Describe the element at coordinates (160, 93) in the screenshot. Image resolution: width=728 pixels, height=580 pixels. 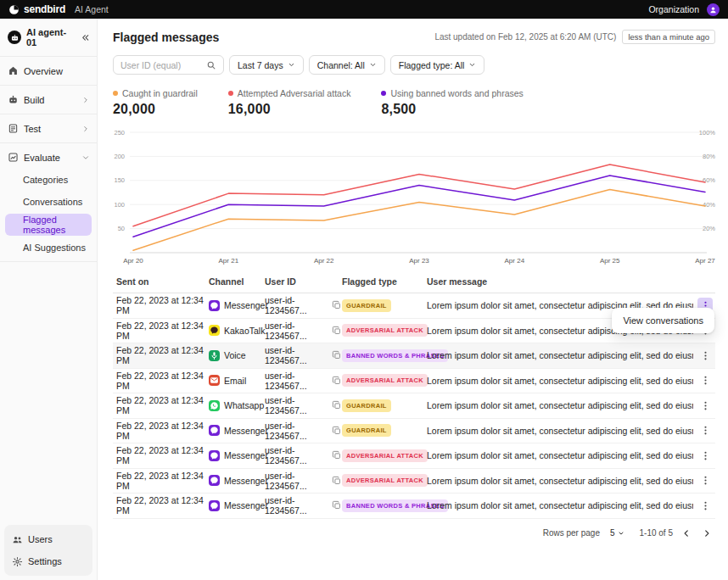
I see `stat-label: Caught in guardrail` at that location.